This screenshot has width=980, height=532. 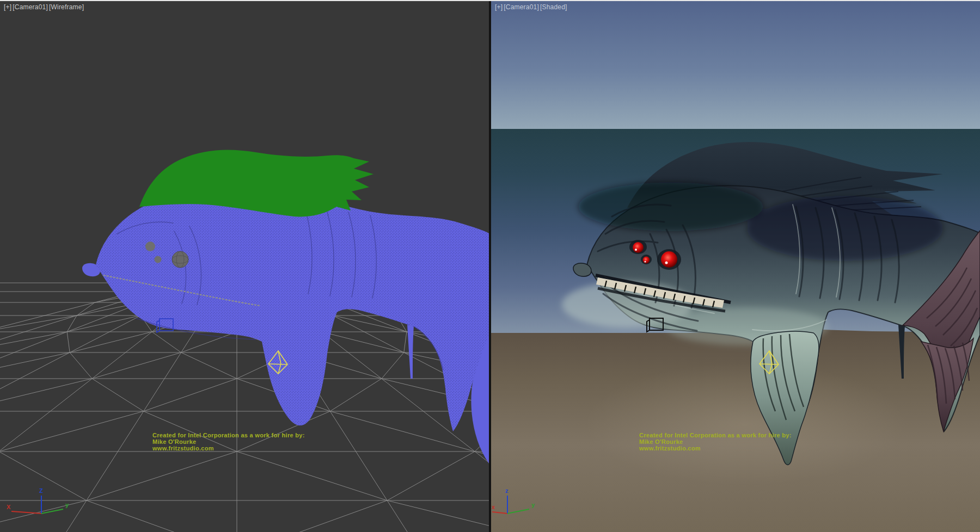 What do you see at coordinates (490, 1) in the screenshot?
I see `window-top-edge` at bounding box center [490, 1].